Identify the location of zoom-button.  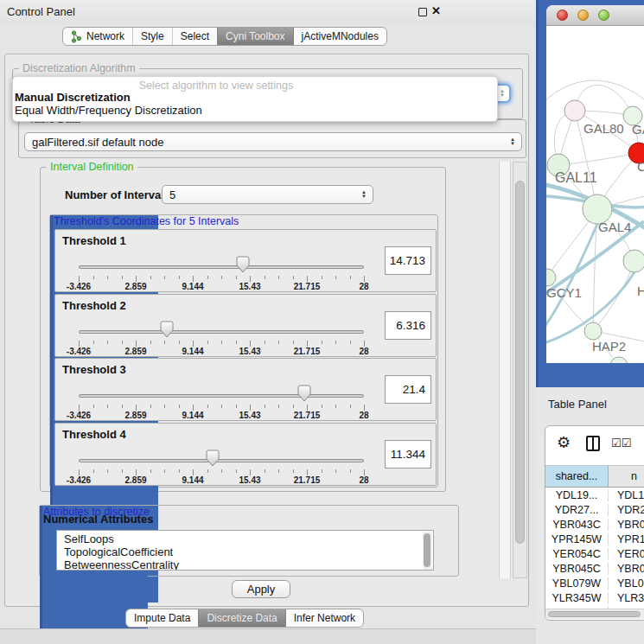
(603, 16).